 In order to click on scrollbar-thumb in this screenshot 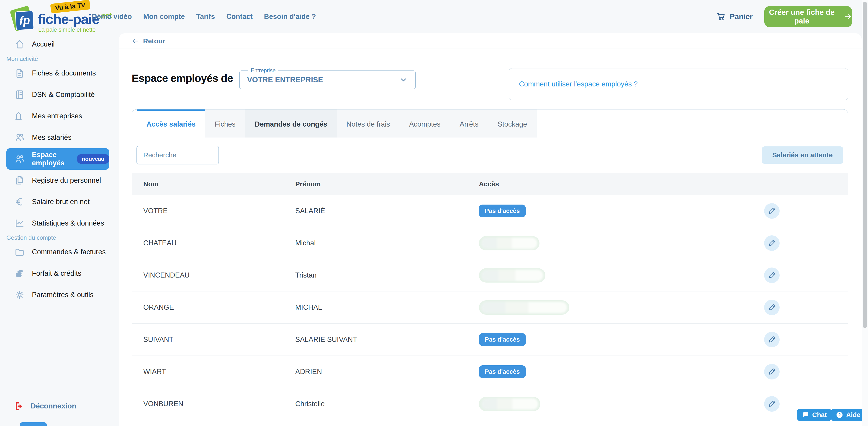, I will do `click(865, 165)`.